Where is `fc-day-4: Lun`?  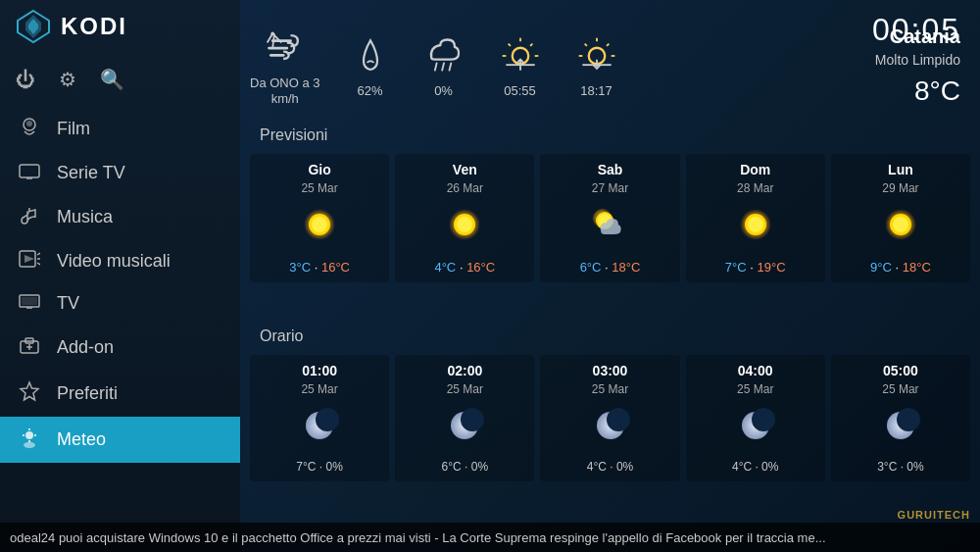
fc-day-4: Lun is located at coordinates (901, 170).